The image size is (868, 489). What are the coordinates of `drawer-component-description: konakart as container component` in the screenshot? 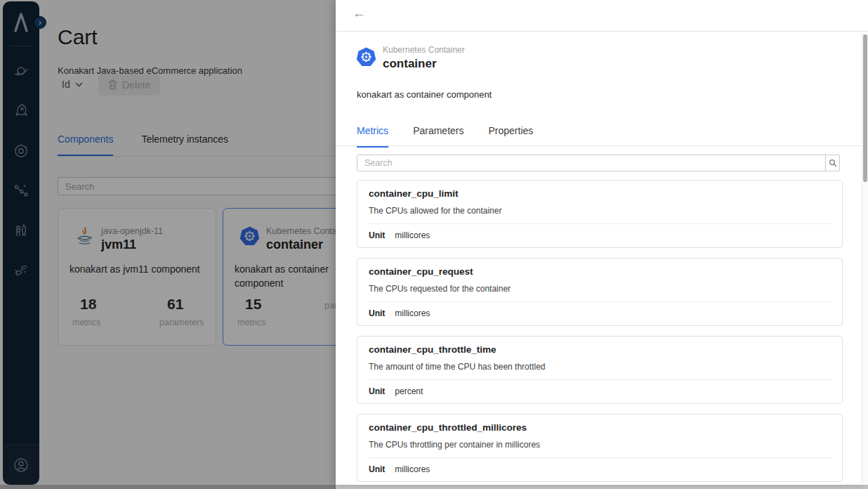 It's located at (424, 94).